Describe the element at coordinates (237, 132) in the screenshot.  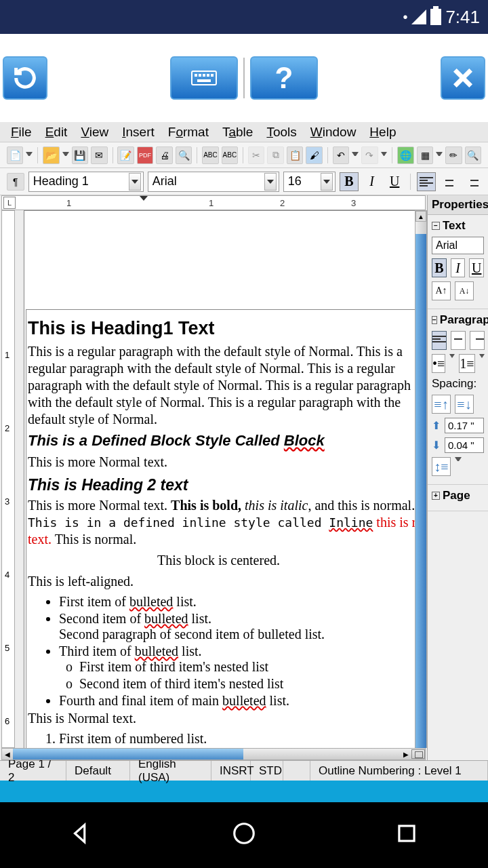
I see `menu-table: Table` at that location.